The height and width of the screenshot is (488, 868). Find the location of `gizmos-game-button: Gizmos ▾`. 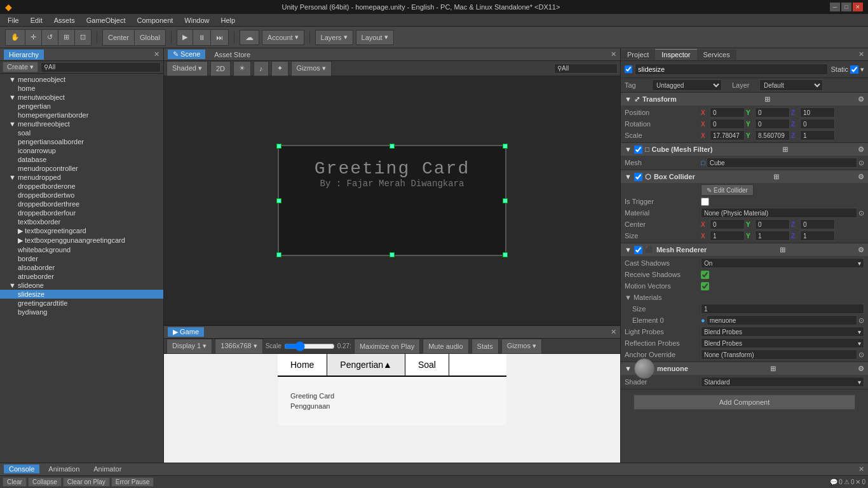

gizmos-game-button: Gizmos ▾ is located at coordinates (522, 346).